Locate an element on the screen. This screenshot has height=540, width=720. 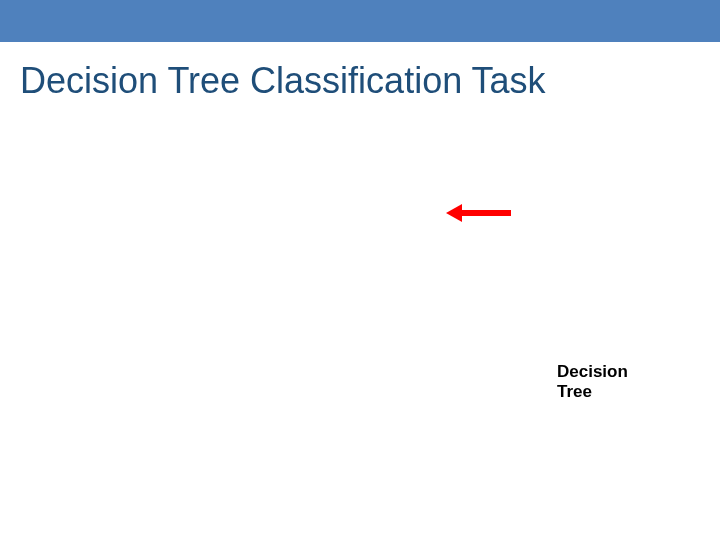
decision-tree-label: Decision Tree is located at coordinates (592, 382).